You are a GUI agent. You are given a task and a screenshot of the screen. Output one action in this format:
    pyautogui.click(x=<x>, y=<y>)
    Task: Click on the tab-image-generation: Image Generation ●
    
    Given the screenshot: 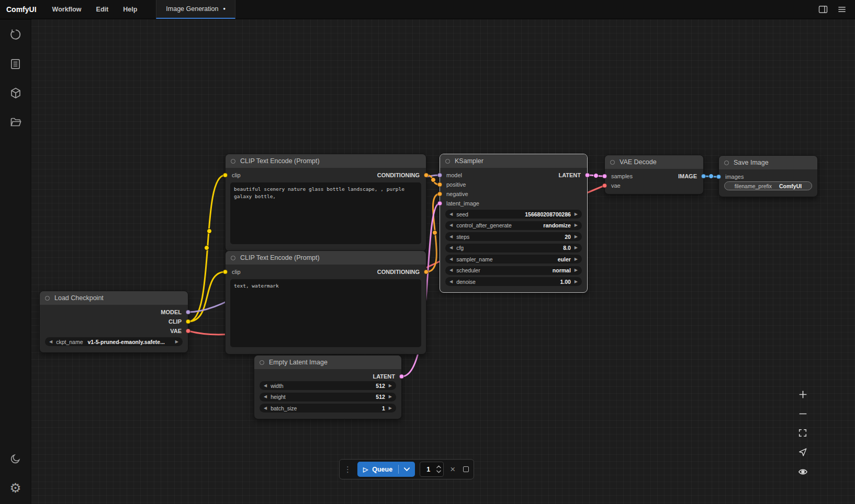 What is the action you would take?
    pyautogui.click(x=196, y=9)
    